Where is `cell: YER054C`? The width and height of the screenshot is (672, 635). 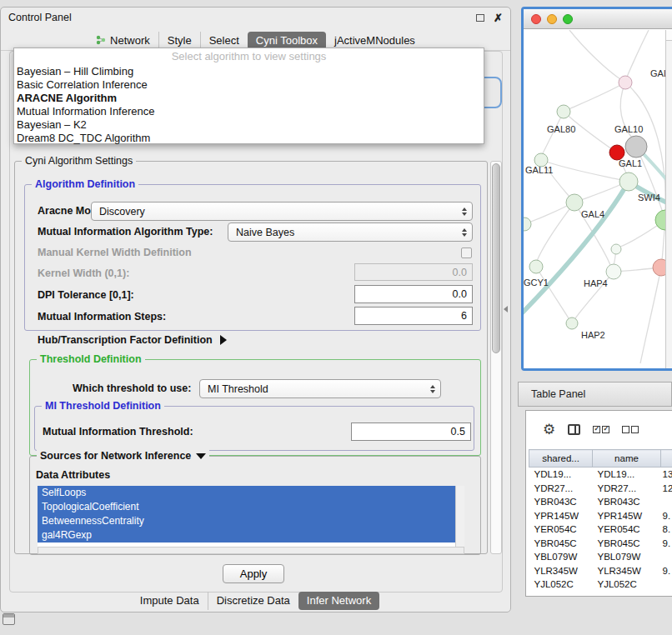
cell: YER054C is located at coordinates (561, 530).